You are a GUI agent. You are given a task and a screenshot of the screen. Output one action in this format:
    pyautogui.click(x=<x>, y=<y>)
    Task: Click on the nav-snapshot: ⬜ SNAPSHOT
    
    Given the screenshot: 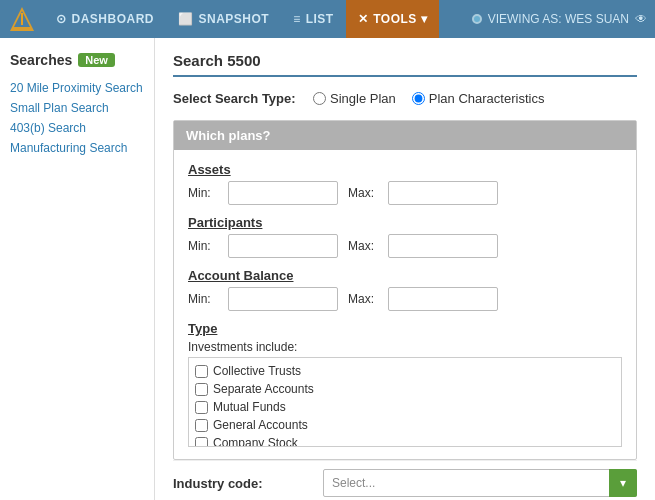 What is the action you would take?
    pyautogui.click(x=224, y=19)
    